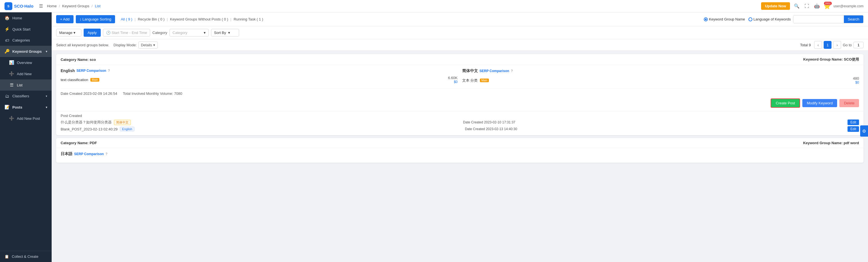 Image resolution: width=868 pixels, height=262 pixels. What do you see at coordinates (831, 59) in the screenshot?
I see `card-1-kw-name: Keyword Group Name: SCO使用` at bounding box center [831, 59].